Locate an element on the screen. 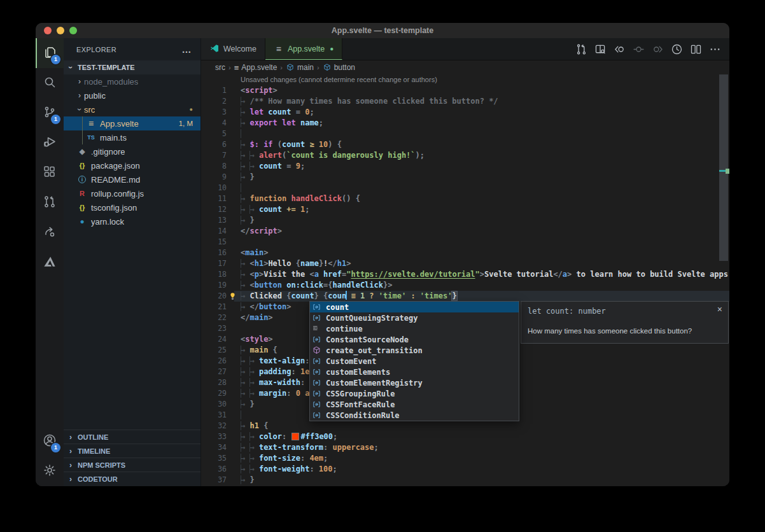  suggest-item-cssfontfacerule: CSSFontFaceRule is located at coordinates (414, 405).